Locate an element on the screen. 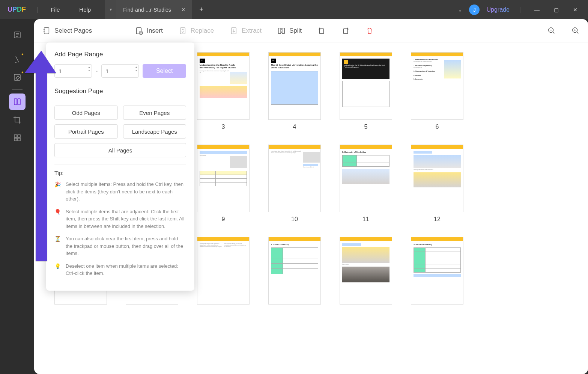  page-thumb-20: 5. Harvard University is located at coordinates (437, 271).